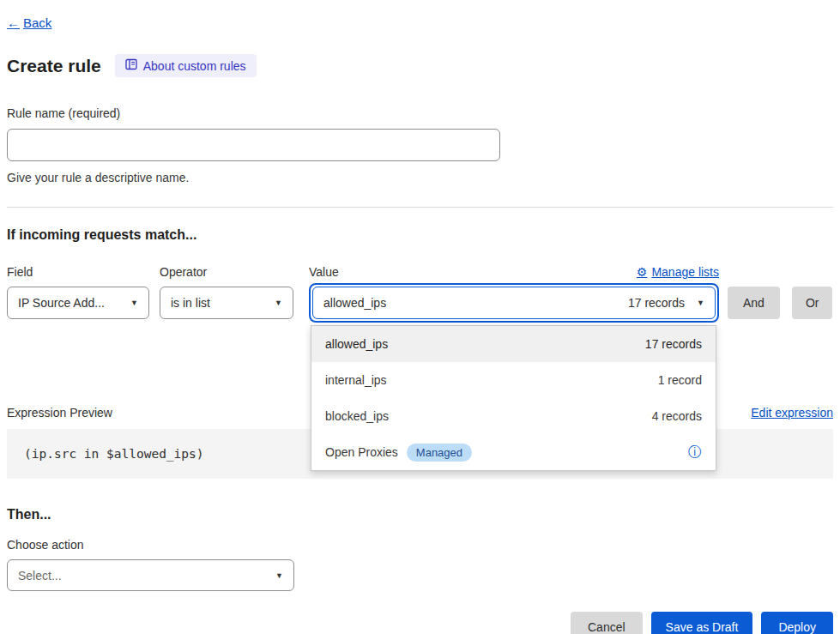  What do you see at coordinates (642, 272) in the screenshot?
I see `gear-icon: ⚙` at bounding box center [642, 272].